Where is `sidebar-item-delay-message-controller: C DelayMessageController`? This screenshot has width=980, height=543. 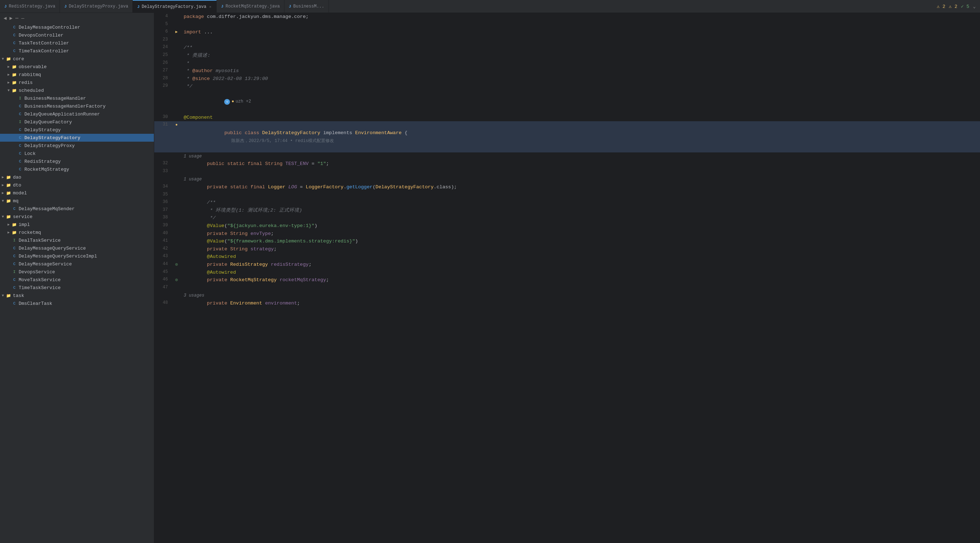 sidebar-item-delay-message-controller: C DelayMessageController is located at coordinates (77, 27).